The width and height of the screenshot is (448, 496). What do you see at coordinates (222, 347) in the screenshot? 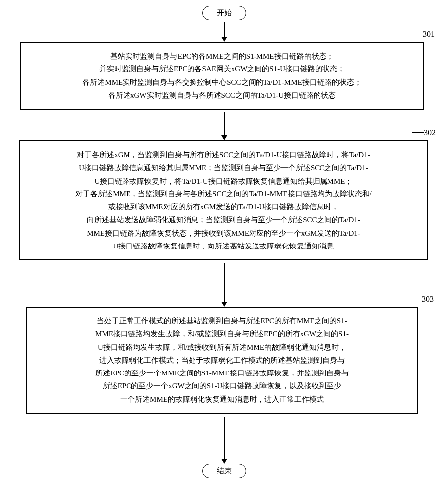
I see `text-line: U接口链路均发生故障，和/或接收到所有所述MME的故障弱化通知消息时，` at bounding box center [222, 347].